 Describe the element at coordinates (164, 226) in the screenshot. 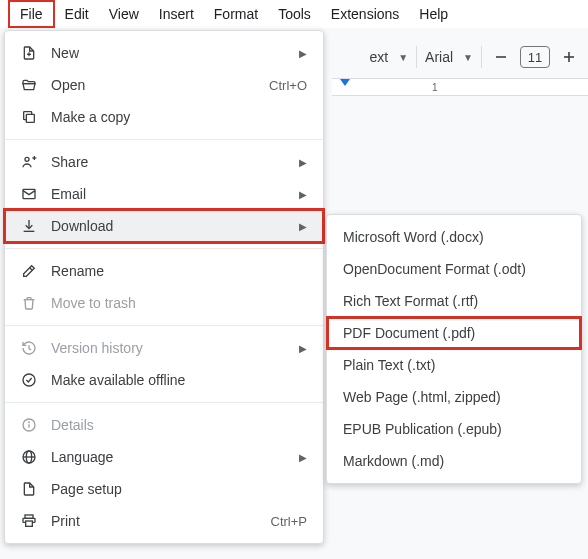

I see `menu-download: Download ▶` at that location.